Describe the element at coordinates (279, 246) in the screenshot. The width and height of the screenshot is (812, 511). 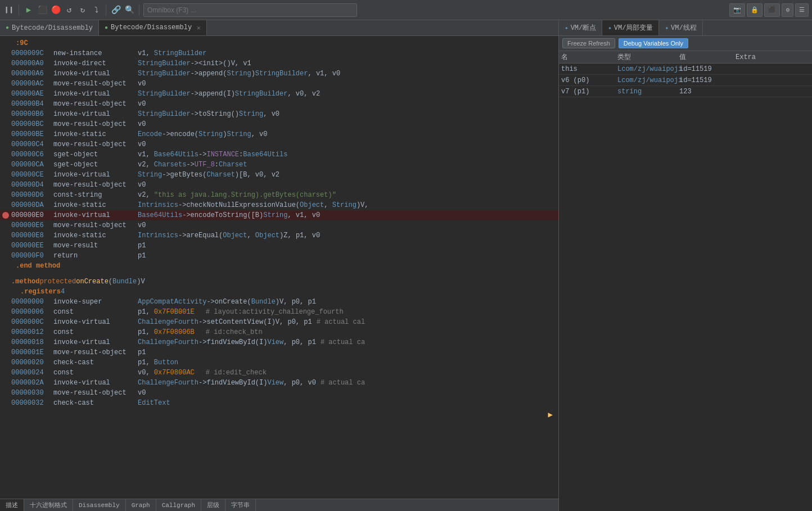
I see `code-line-ee: 000000EE move-result p1` at that location.